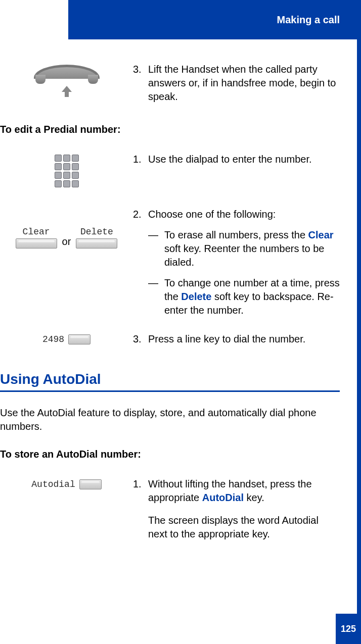 The height and width of the screenshot is (644, 361). I want to click on side-bar, so click(359, 326).